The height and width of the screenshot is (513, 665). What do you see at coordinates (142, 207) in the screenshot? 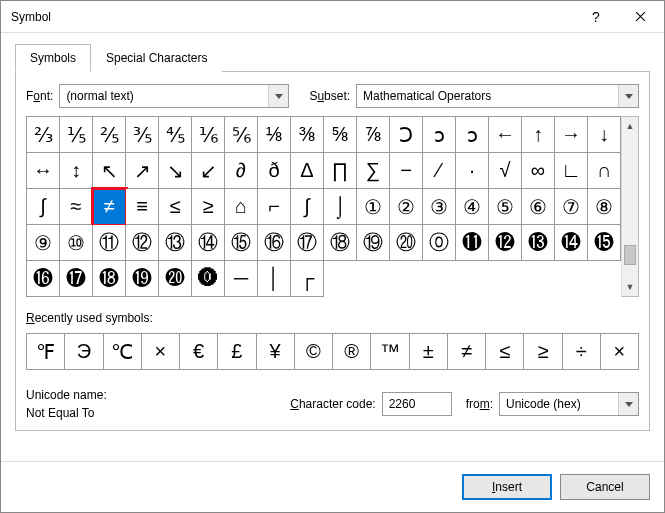
I see `symbol-cell: ≡` at bounding box center [142, 207].